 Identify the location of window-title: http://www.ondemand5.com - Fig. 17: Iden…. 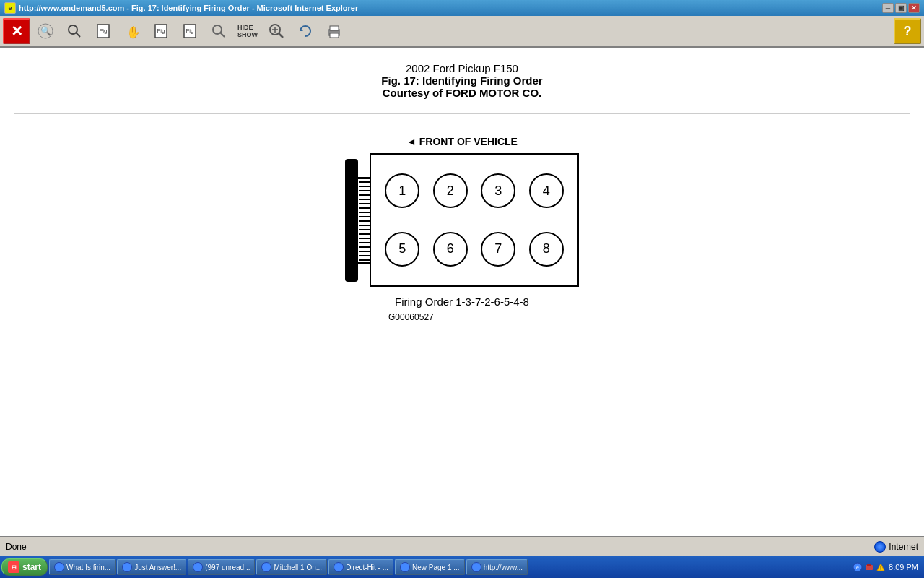
(450, 8).